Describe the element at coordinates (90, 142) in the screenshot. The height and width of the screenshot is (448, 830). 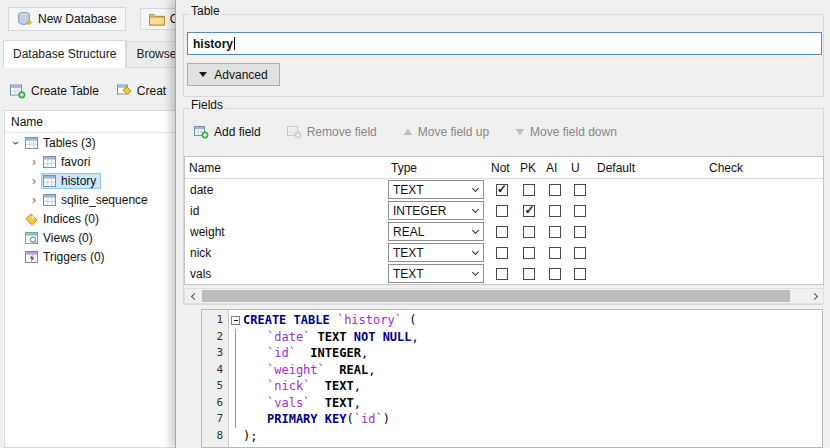
I see `tree-item-tables-3: ›Tables (3)` at that location.